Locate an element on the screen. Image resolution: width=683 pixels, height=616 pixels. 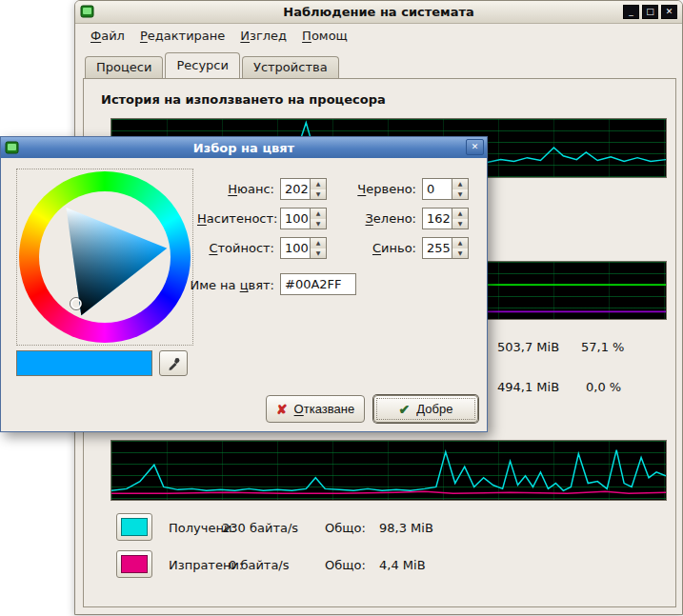
color-name-input: #00A2FF is located at coordinates (318, 284).